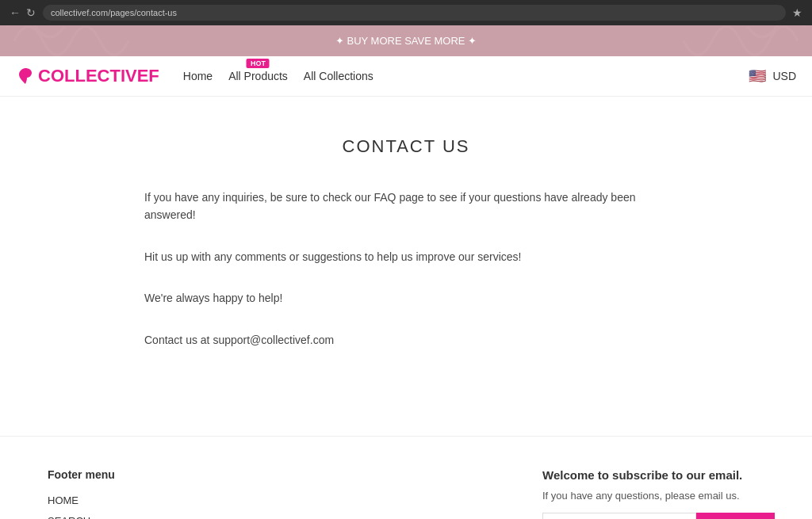  Describe the element at coordinates (25, 76) in the screenshot. I see `logo-icon` at that location.